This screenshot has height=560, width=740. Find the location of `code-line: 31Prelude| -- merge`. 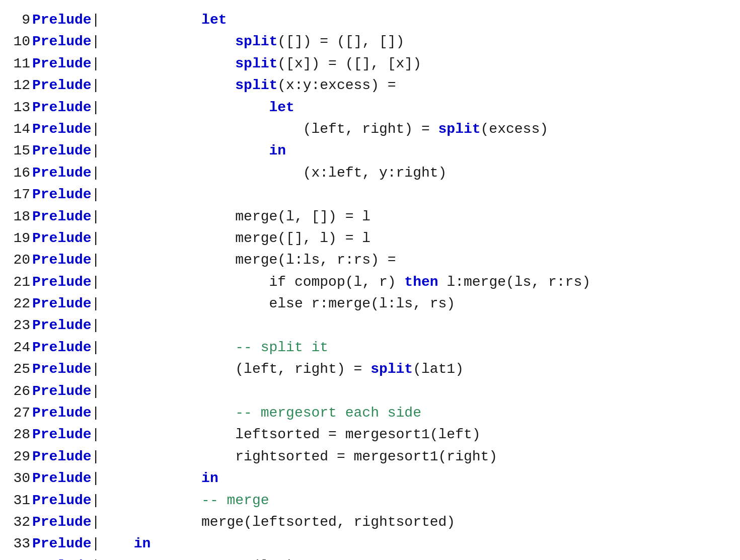

code-line: 31Prelude| -- merge is located at coordinates (370, 500).